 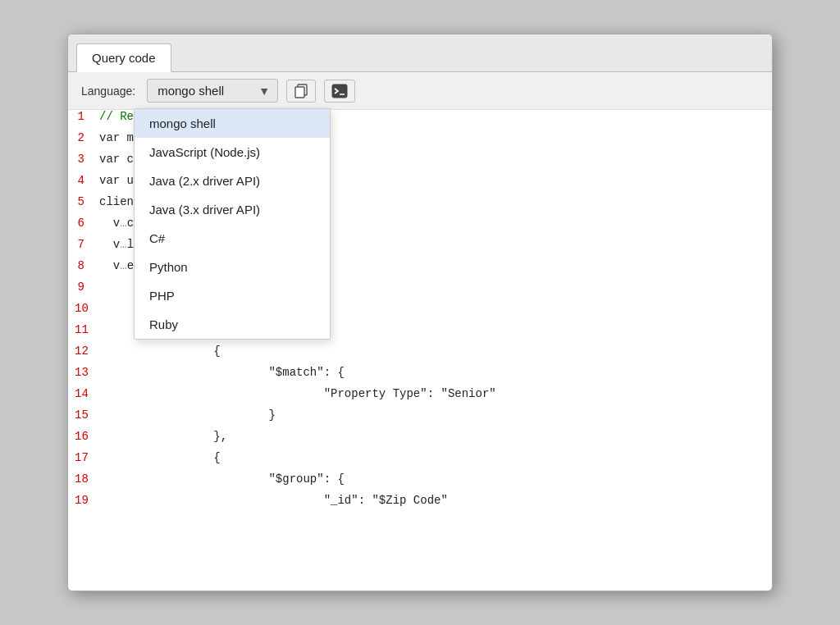 I want to click on dropdown-item-mongo-shell: mongo shell, so click(x=232, y=123).